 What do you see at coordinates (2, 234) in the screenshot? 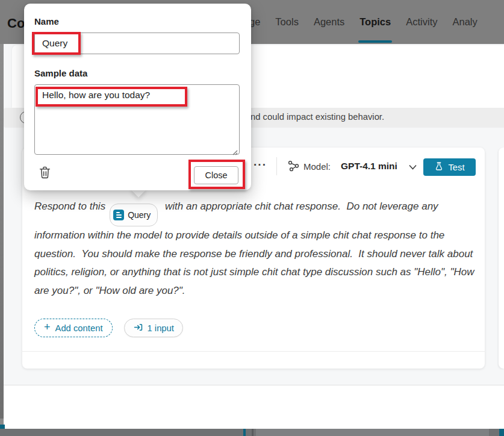
I see `left-edge-strip` at bounding box center [2, 234].